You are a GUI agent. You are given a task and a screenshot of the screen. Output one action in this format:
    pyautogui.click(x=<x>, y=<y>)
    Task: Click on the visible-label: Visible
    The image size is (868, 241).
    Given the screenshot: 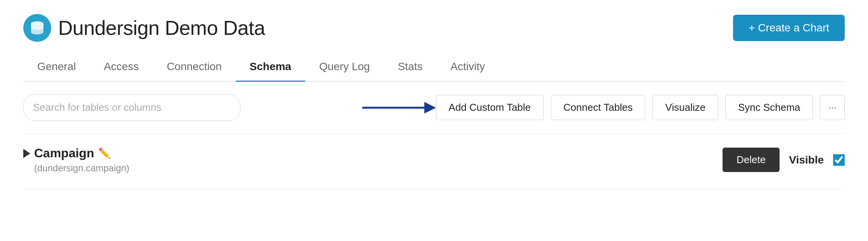 What is the action you would take?
    pyautogui.click(x=806, y=160)
    